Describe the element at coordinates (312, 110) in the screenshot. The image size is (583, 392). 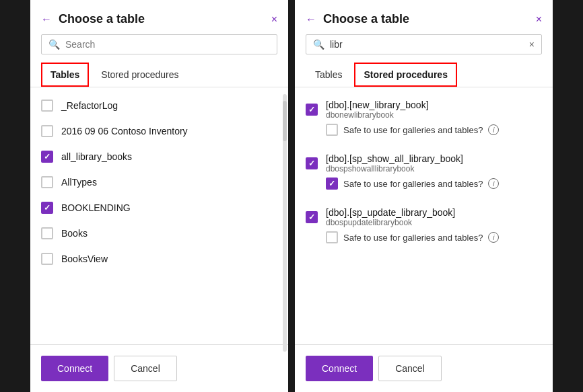
I see `checkbox-new-library-book` at that location.